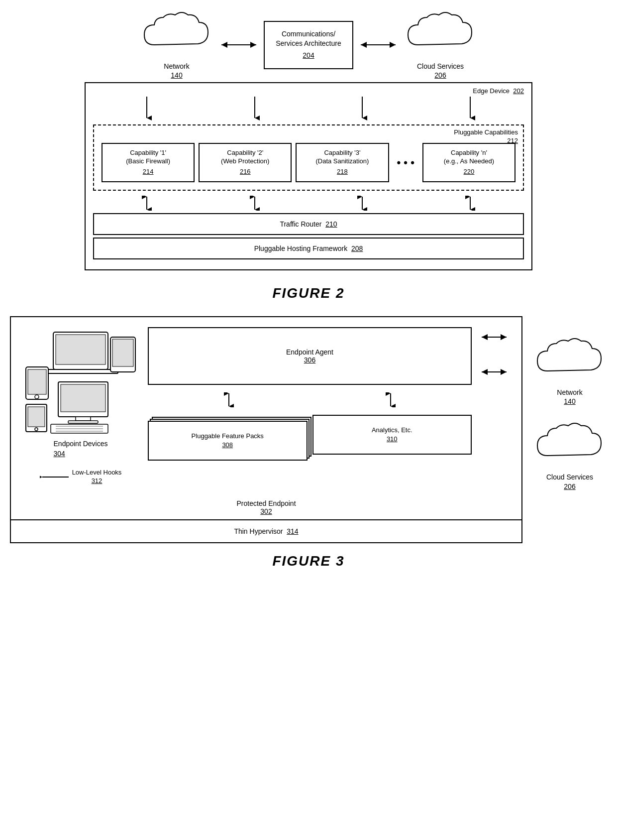 Image resolution: width=617 pixels, height=840 pixels. What do you see at coordinates (469, 172) in the screenshot?
I see `capability-n-ref: 220` at bounding box center [469, 172].